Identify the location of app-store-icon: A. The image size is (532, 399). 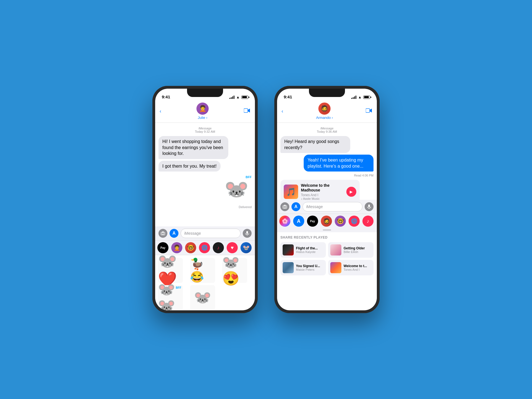
(299, 221).